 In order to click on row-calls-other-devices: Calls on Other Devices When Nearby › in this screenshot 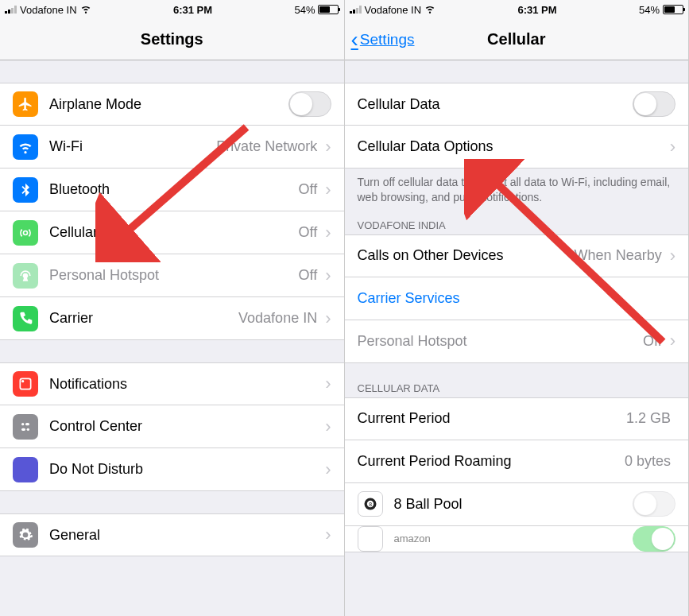, I will do `click(517, 256)`.